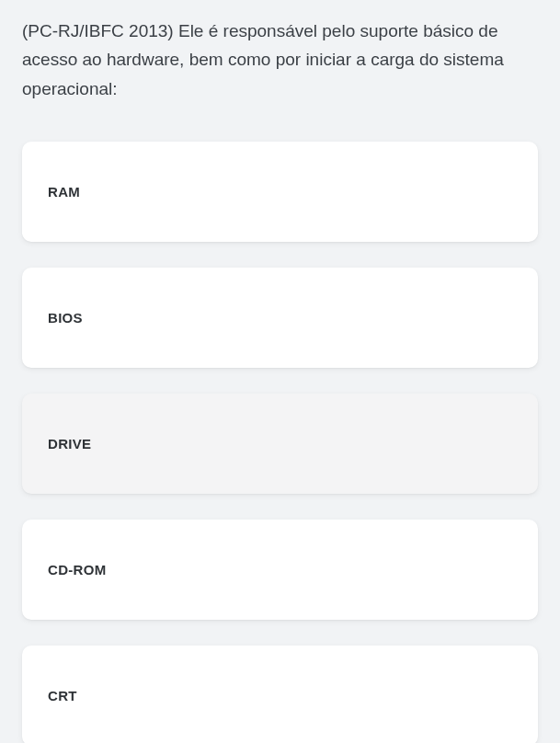  I want to click on option-ram: RAM, so click(280, 191).